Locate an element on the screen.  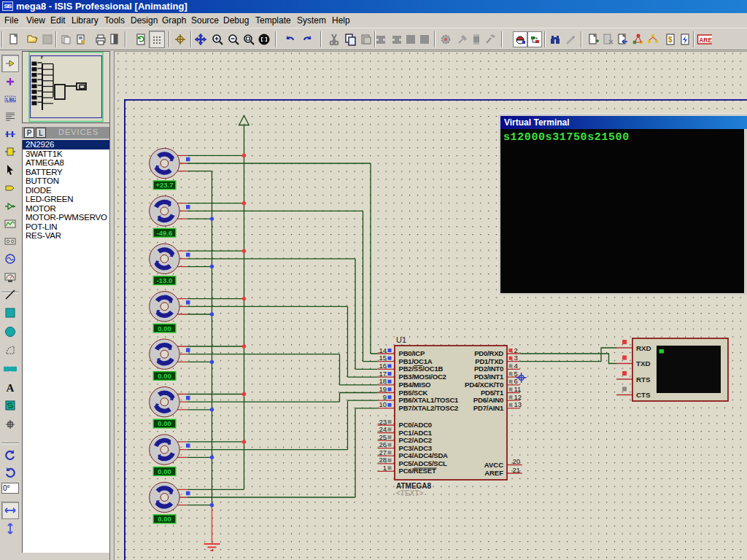
svg-text: 16 is located at coordinates (382, 366).